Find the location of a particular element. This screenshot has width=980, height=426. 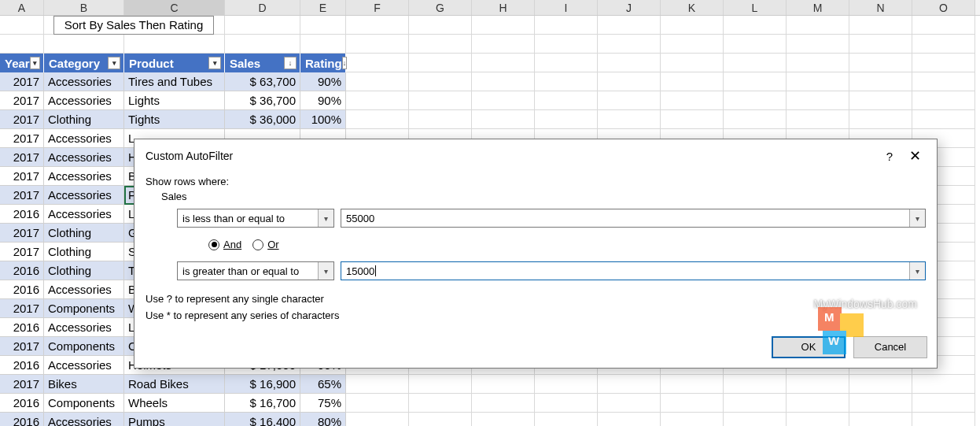

table-row: 2017AccessoriesLights$ 36,70090% is located at coordinates (173, 101).